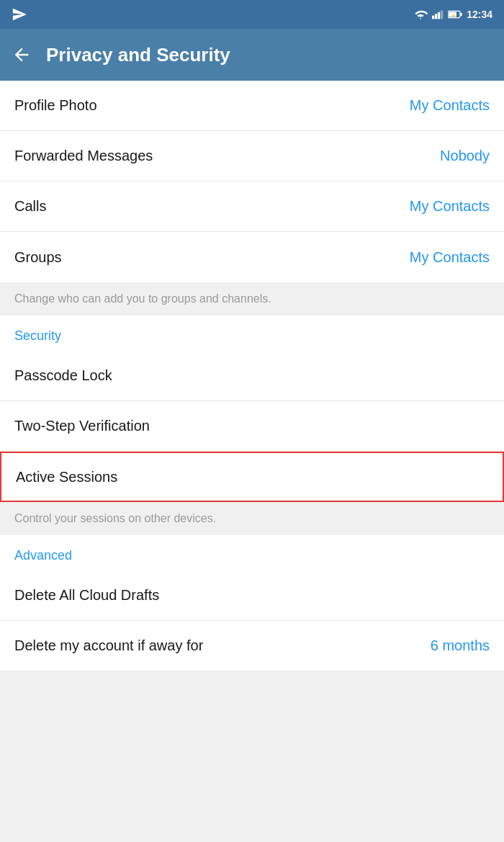 This screenshot has height=842, width=504. What do you see at coordinates (86, 595) in the screenshot?
I see `delete-cloud-drafts-label: Delete All Cloud Drafts` at bounding box center [86, 595].